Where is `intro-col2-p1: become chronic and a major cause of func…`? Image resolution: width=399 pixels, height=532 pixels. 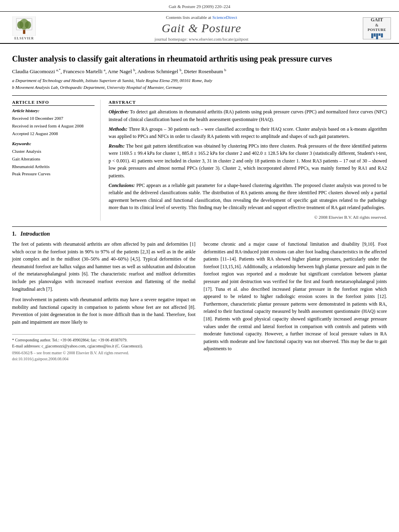
intro-col2-p1: become chronic and a major cause of func… is located at coordinates (295, 297).